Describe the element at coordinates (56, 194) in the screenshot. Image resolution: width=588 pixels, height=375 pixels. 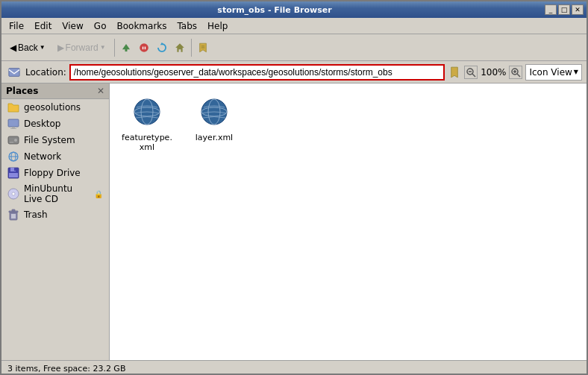
I see `sidebar-item-label: MinUbuntu Live CD` at that location.